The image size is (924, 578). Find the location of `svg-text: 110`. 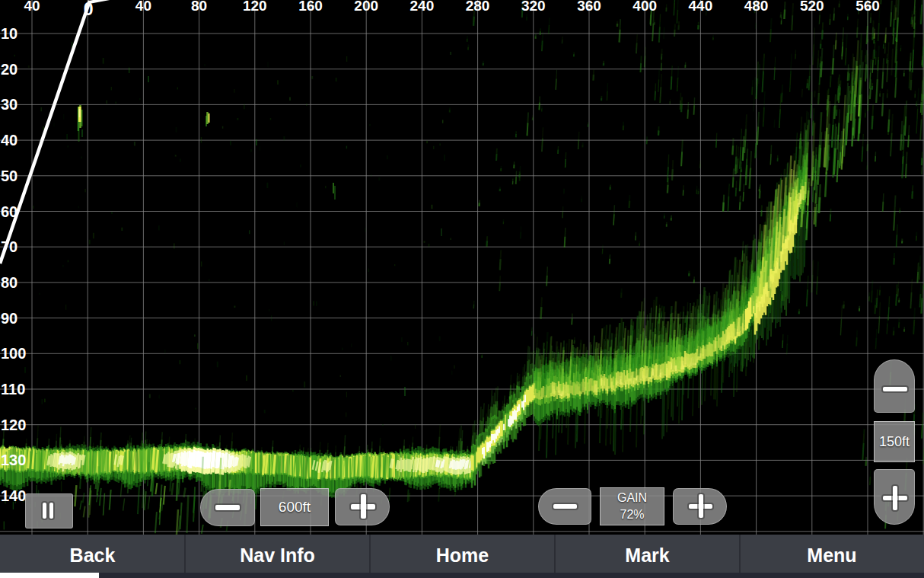

svg-text: 110 is located at coordinates (13, 389).